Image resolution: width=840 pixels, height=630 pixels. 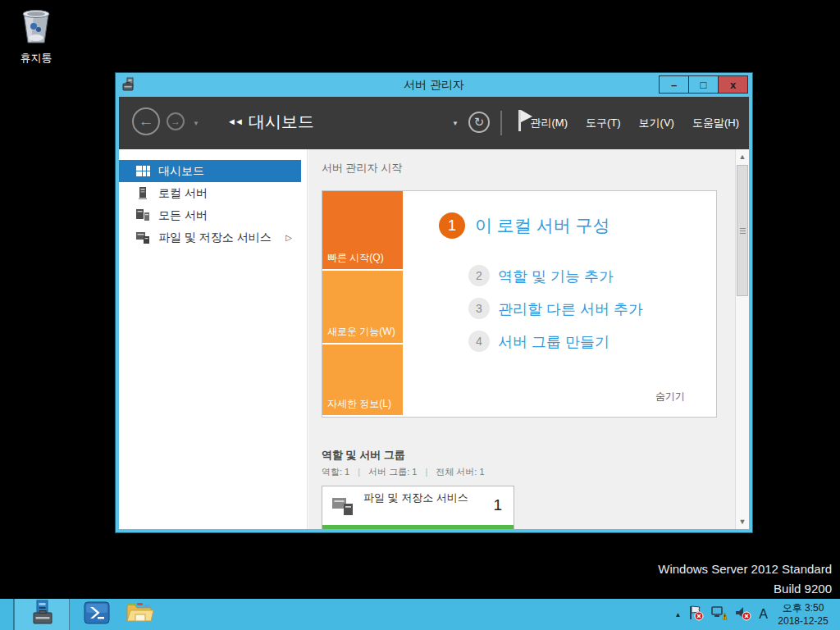 I want to click on recycle-bin: 휴지통, so click(x=36, y=36).